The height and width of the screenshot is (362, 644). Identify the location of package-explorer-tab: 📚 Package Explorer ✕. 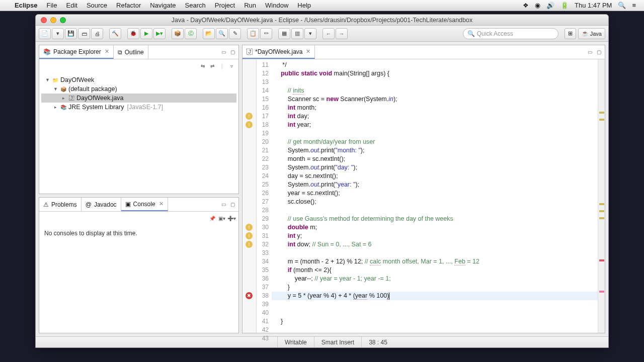
(76, 52).